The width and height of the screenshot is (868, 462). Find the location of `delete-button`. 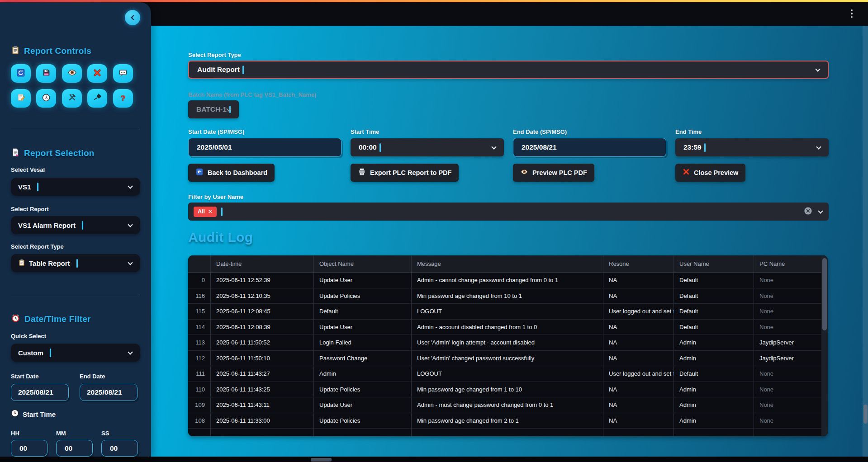

delete-button is located at coordinates (97, 73).